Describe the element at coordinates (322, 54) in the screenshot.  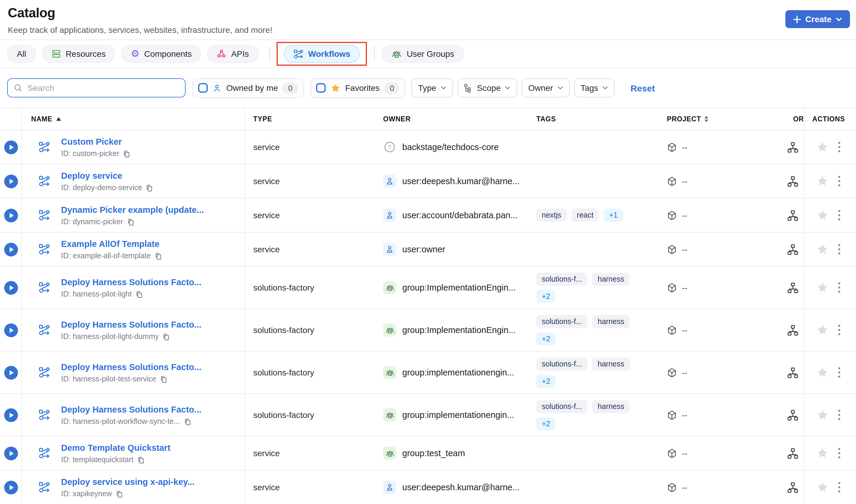
I see `tab-workflows: Workflows` at that location.